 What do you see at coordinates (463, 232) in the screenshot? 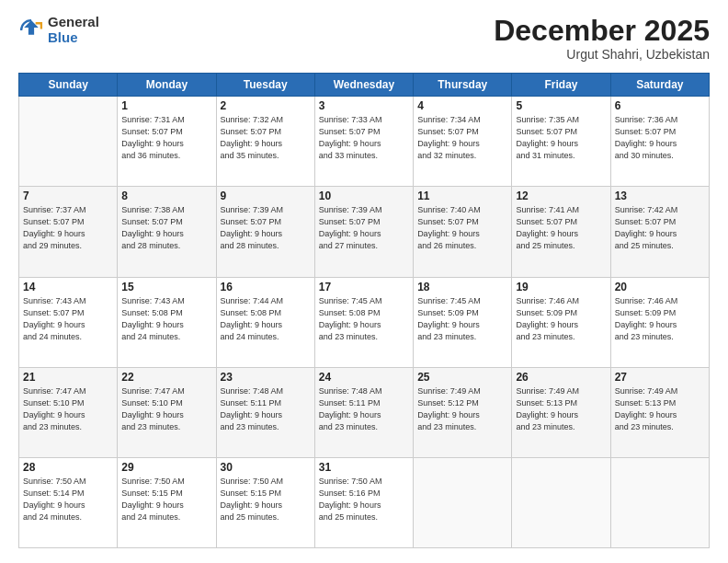
I see `calendar-cell: 11Sunrise: 7:40 AM Sunset: 5:07 PM Dayli…` at bounding box center [463, 232].